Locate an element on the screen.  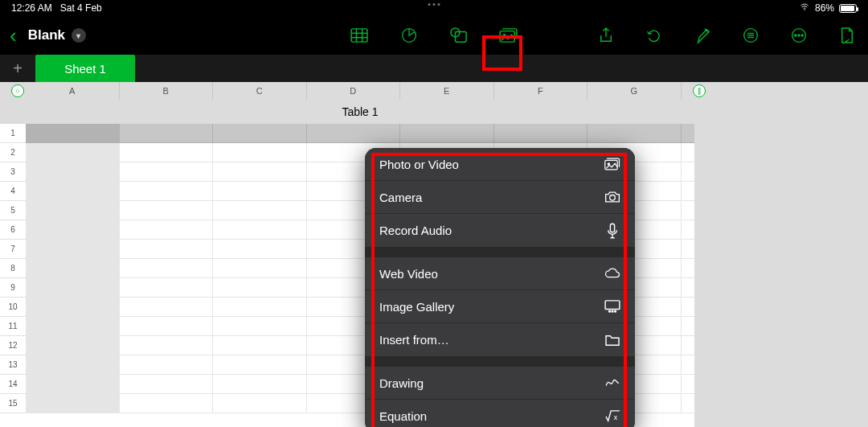
popover-insert-from: Insert from… is located at coordinates (500, 339).